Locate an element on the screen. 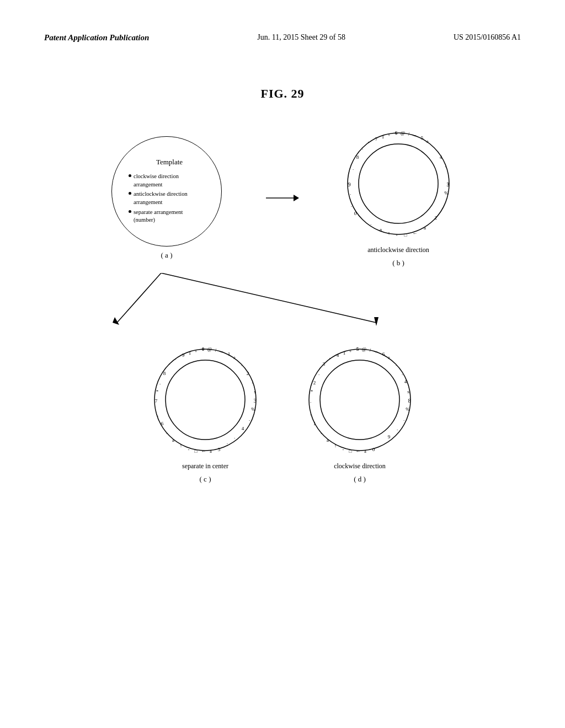 The height and width of the screenshot is (728, 565). header-patent-number: US 2015/0160856 A1 is located at coordinates (487, 38).